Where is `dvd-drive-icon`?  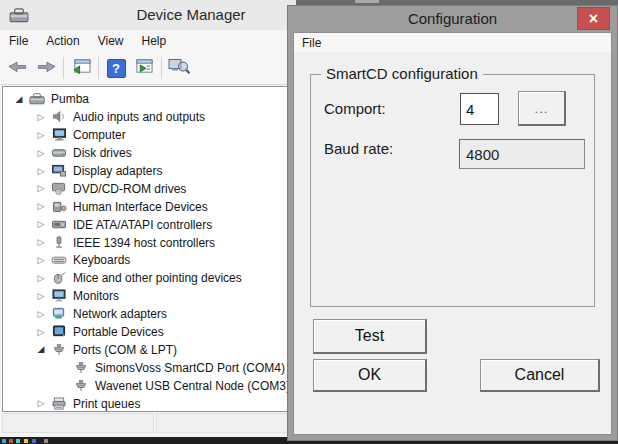 dvd-drive-icon is located at coordinates (60, 188).